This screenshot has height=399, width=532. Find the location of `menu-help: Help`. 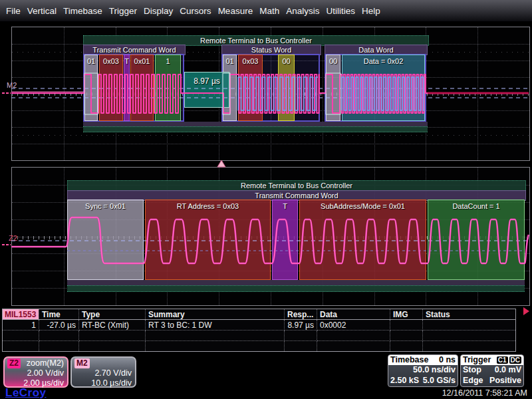

menu-help: Help is located at coordinates (371, 11).